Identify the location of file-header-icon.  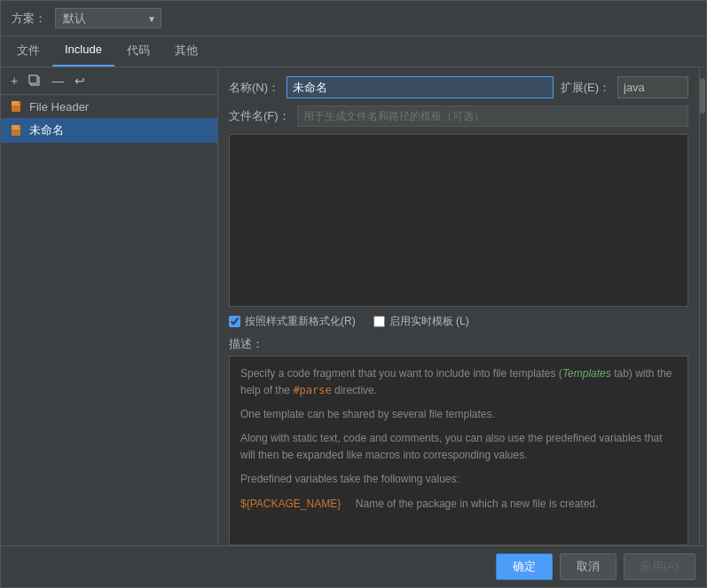
(17, 106).